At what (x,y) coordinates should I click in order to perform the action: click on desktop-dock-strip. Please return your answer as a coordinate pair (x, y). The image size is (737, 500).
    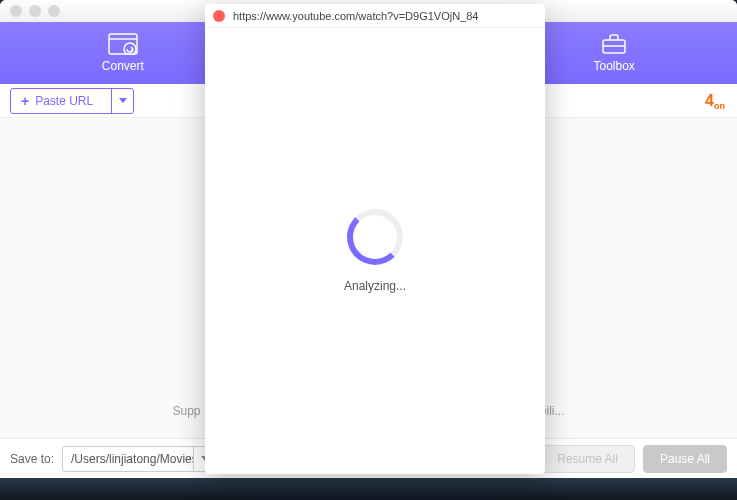
    Looking at the image, I should click on (368, 489).